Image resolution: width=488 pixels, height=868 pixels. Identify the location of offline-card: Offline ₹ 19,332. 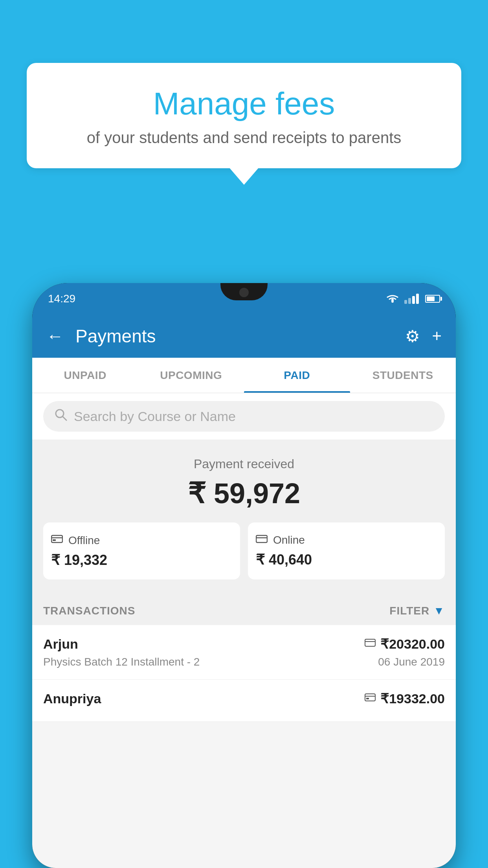
(141, 551).